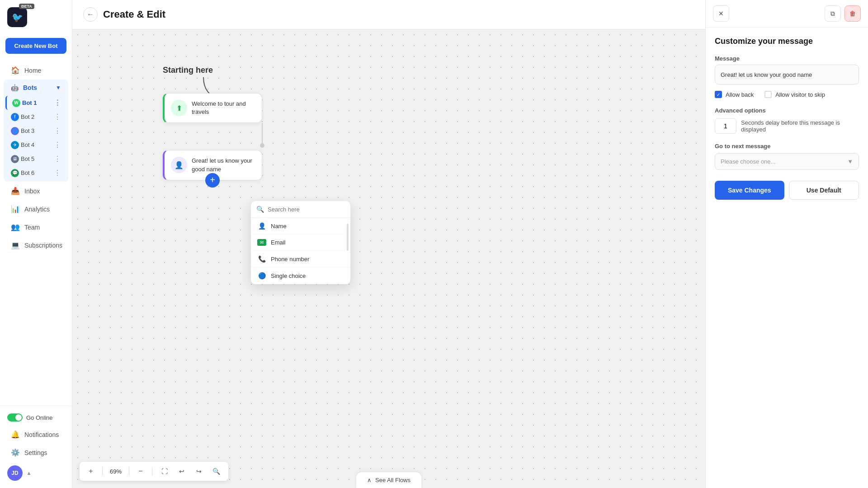 This screenshot has height=488, width=868. What do you see at coordinates (307, 210) in the screenshot?
I see `dropdown-search-input` at bounding box center [307, 210].